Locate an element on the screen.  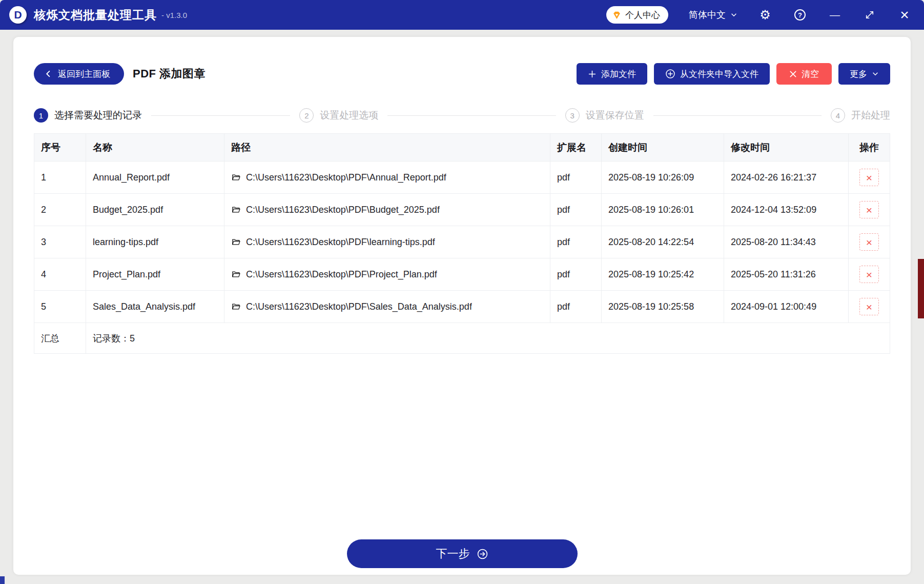
file-row: 5 Sales_Data_Analysis.pdf C:\Users\11623… is located at coordinates (462, 307).